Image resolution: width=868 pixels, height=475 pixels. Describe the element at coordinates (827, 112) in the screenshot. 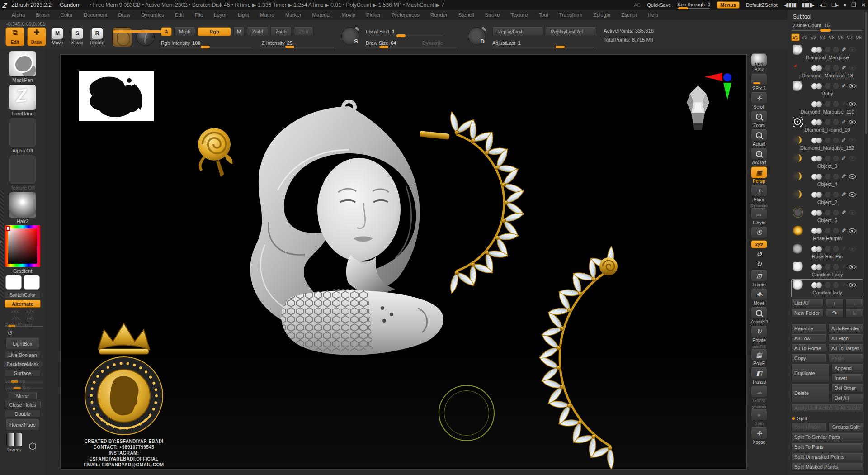

I see `subtool-name: Diamond_Marquise_110` at that location.